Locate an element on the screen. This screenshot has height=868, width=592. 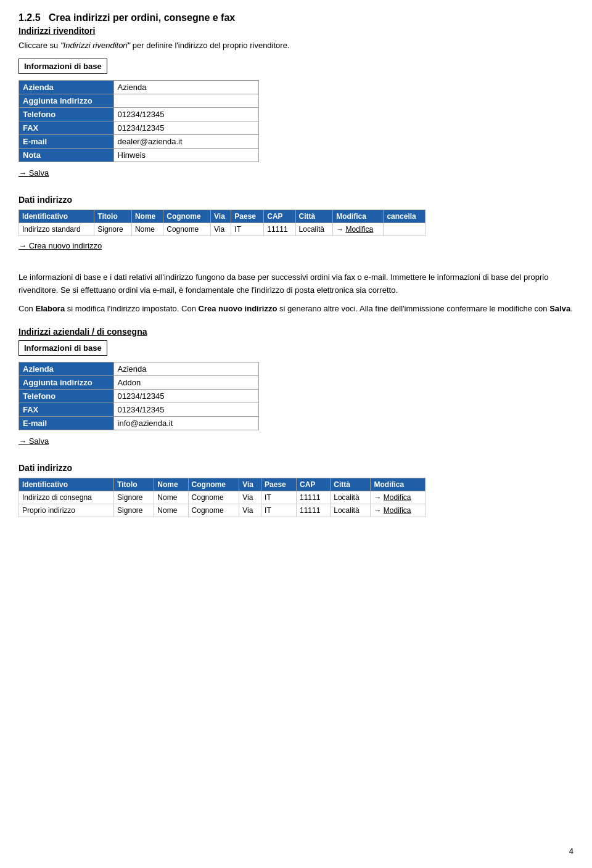
table-cell is located at coordinates (405, 229).